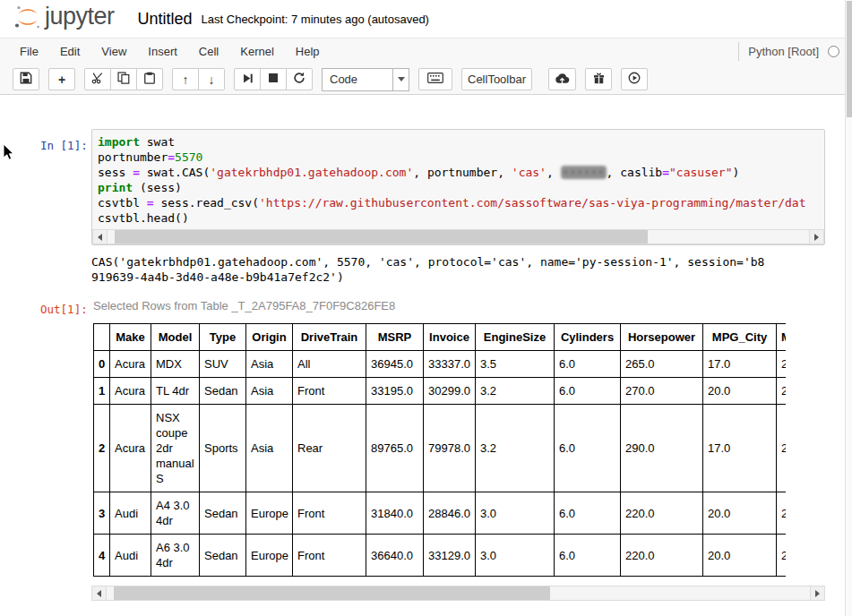  What do you see at coordinates (662, 338) in the screenshot?
I see `column-header: Horsepower` at bounding box center [662, 338].